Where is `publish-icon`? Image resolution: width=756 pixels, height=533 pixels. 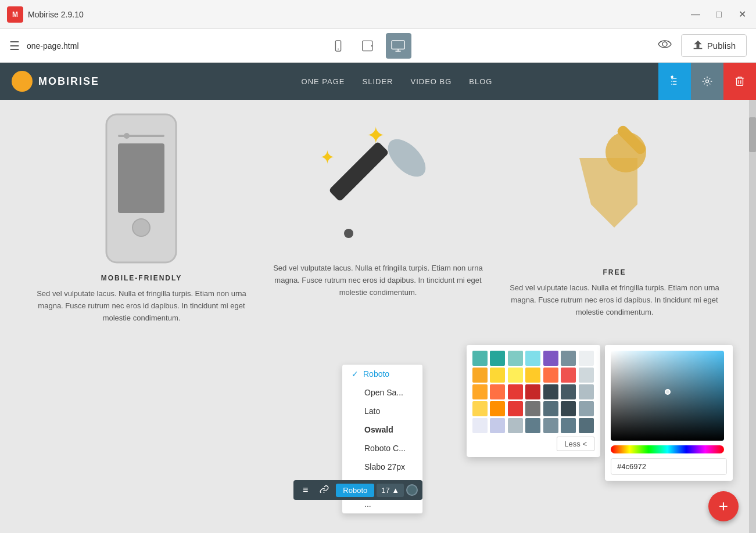 publish-icon is located at coordinates (698, 45).